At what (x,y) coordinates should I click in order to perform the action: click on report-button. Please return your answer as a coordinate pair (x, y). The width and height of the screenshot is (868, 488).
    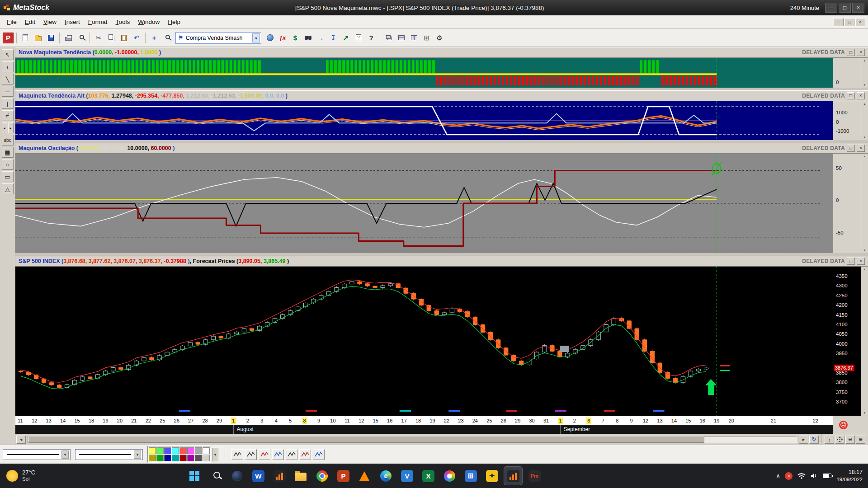
    Looking at the image, I should click on (359, 38).